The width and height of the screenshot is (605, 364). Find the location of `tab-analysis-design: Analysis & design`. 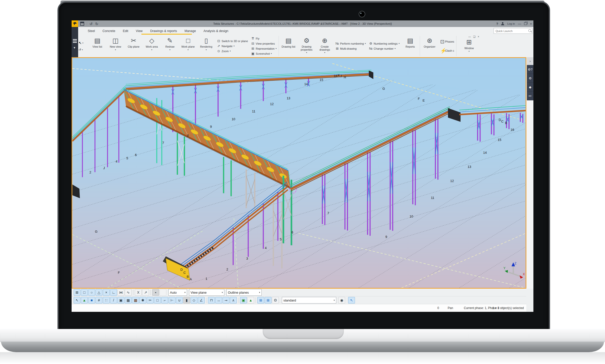

tab-analysis-design: Analysis & design is located at coordinates (216, 31).